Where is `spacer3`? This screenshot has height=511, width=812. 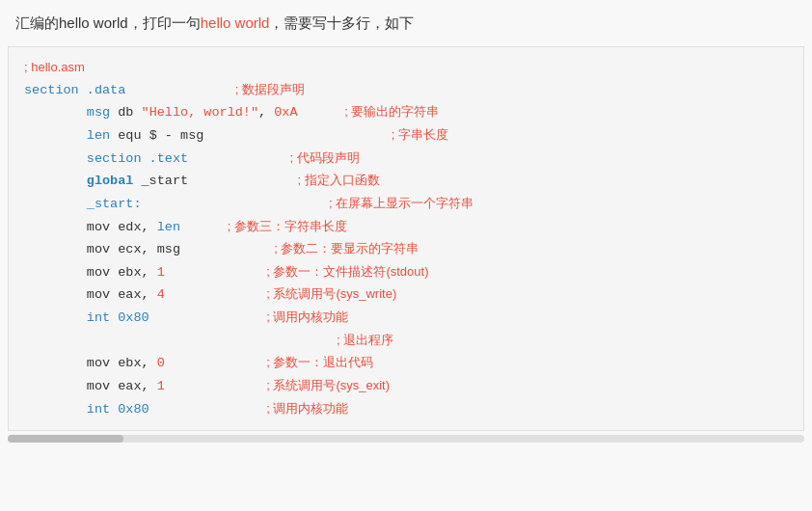
spacer3 is located at coordinates (297, 136).